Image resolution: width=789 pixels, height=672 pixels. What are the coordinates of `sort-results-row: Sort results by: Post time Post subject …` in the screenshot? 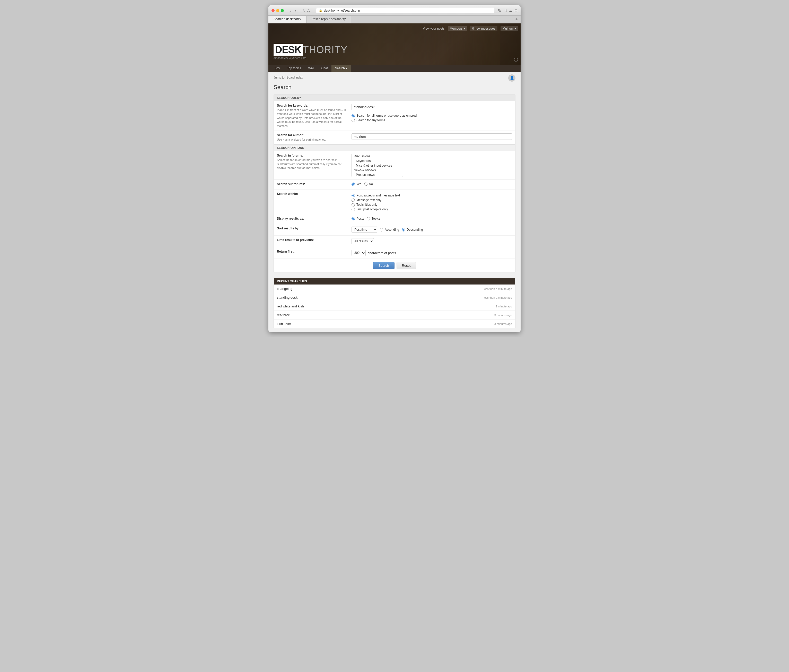 It's located at (394, 230).